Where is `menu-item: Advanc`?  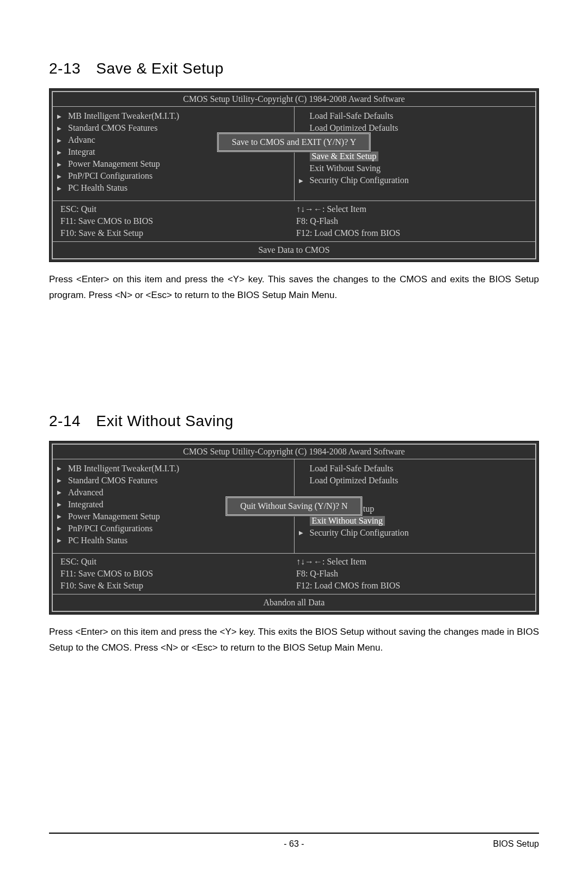 menu-item: Advanc is located at coordinates (82, 140).